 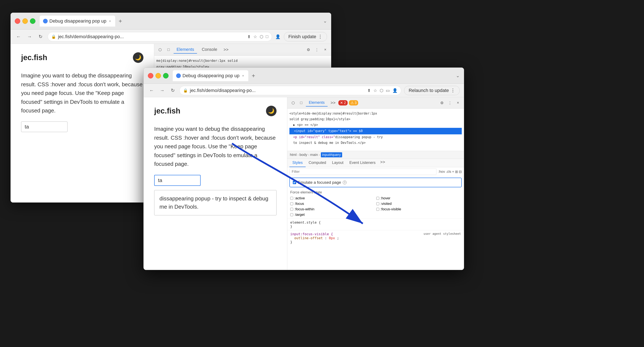 What do you see at coordinates (278, 90) in the screenshot?
I see `address-text-2: jec.fish/demo/disappearing-po...` at bounding box center [278, 90].